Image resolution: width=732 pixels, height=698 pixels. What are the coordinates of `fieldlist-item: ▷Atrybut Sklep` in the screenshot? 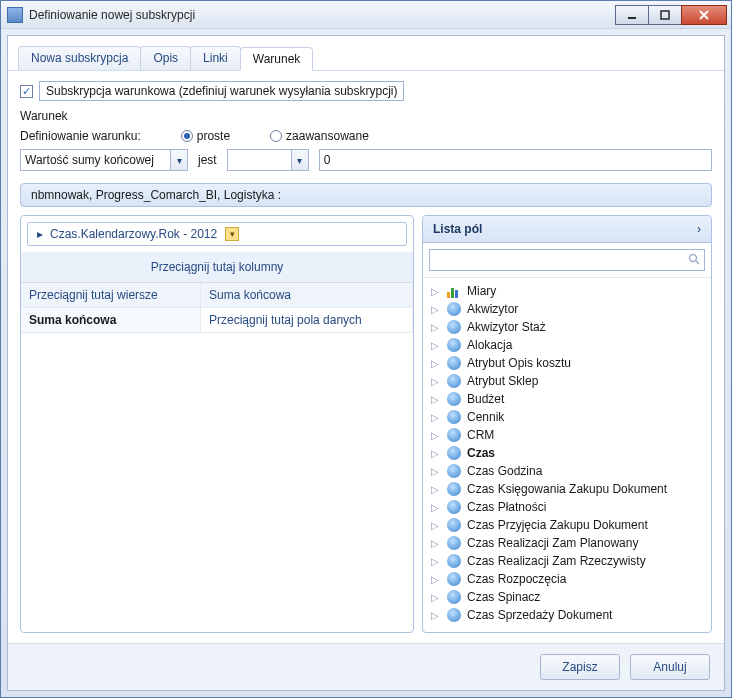 It's located at (569, 381).